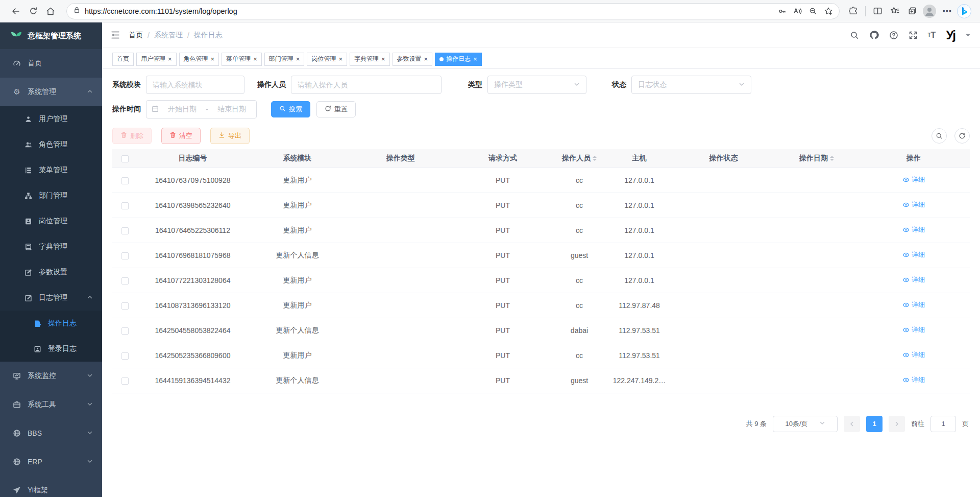  What do you see at coordinates (195, 85) in the screenshot?
I see `module-input` at bounding box center [195, 85].